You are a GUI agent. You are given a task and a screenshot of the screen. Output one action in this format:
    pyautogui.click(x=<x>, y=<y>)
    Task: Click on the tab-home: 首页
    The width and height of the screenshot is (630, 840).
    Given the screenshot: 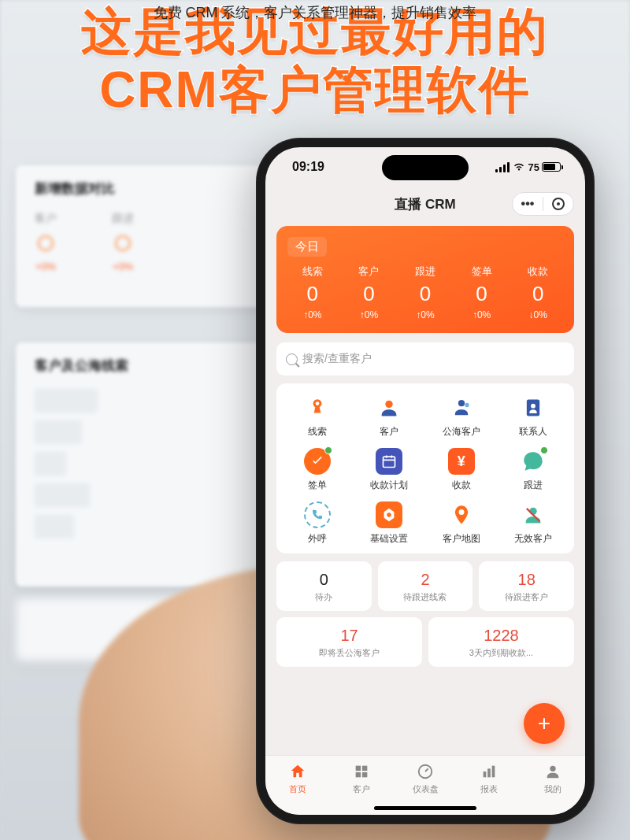 What is the action you would take?
    pyautogui.click(x=298, y=778)
    